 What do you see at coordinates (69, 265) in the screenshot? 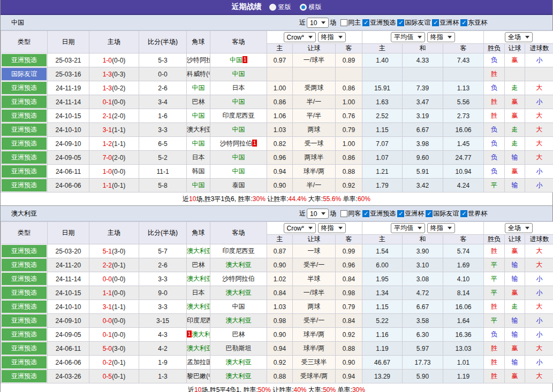
I see `match-date: 24-11-20` at bounding box center [69, 265].